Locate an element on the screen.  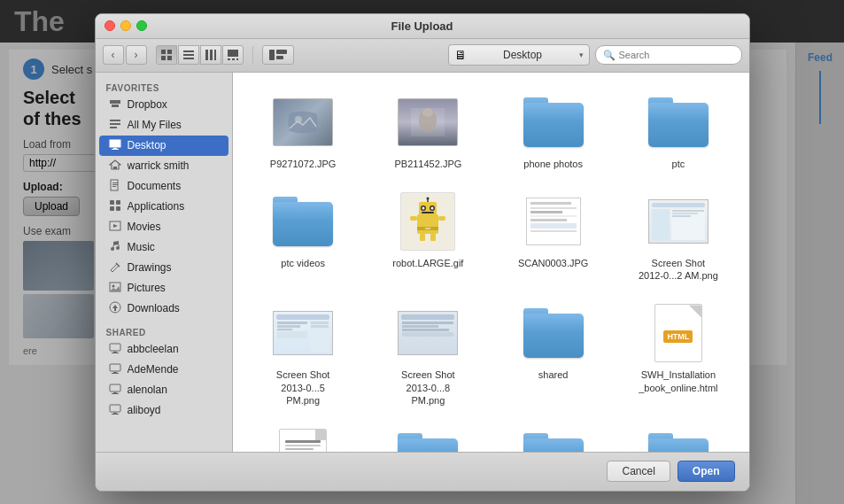
sidebar-item-alenolan: alenolan is located at coordinates (164, 390).